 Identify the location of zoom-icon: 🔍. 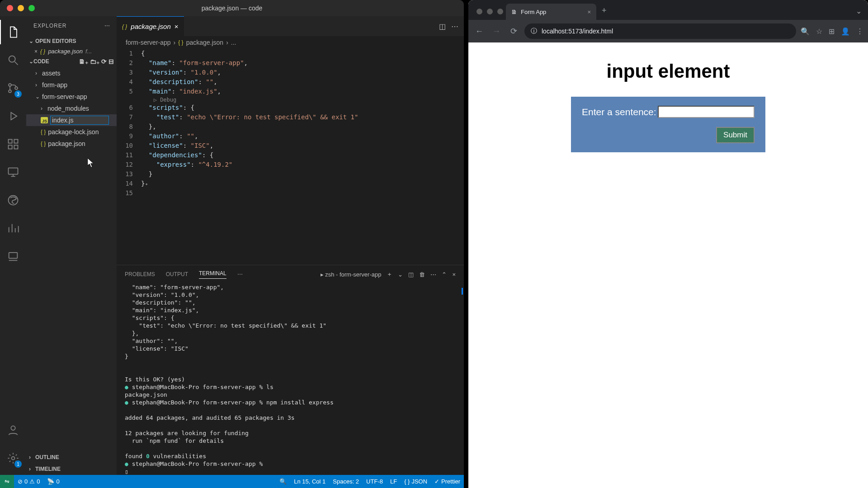
(805, 32).